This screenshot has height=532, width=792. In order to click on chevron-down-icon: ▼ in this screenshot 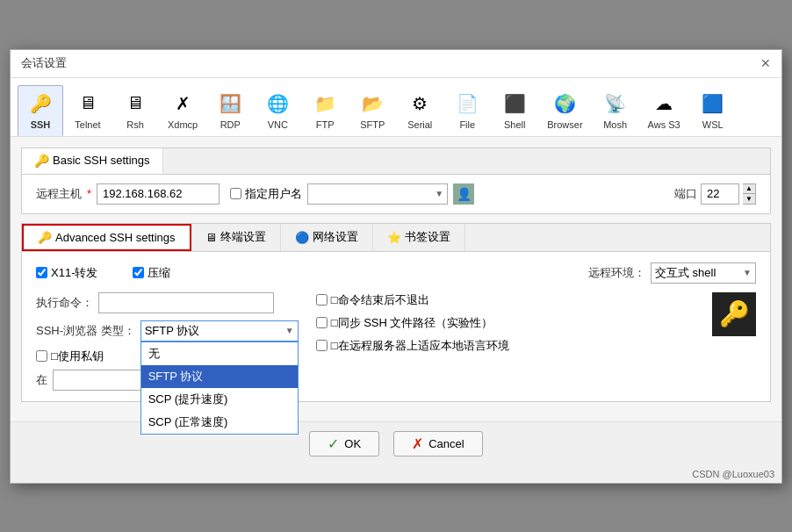, I will do `click(439, 193)`.